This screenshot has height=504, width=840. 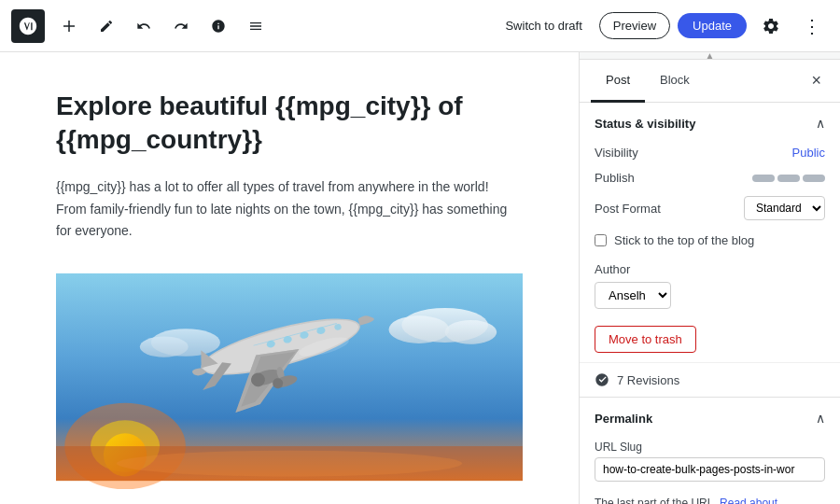 I want to click on list-view-button, so click(x=256, y=26).